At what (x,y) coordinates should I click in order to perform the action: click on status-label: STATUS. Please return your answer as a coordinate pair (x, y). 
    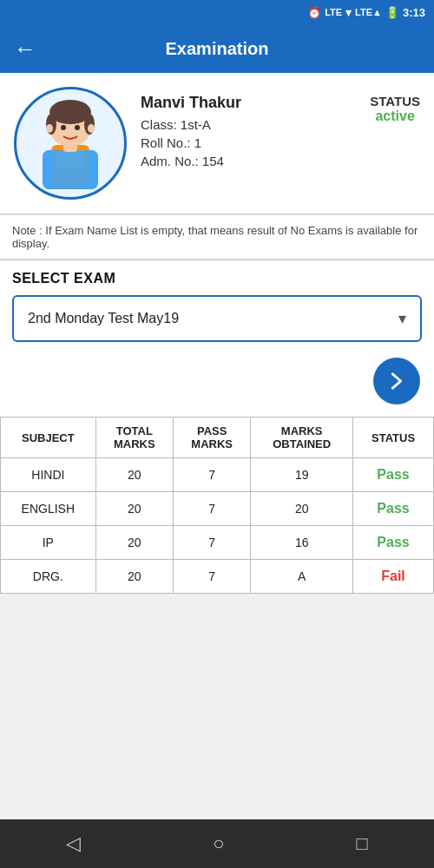
    Looking at the image, I should click on (395, 101).